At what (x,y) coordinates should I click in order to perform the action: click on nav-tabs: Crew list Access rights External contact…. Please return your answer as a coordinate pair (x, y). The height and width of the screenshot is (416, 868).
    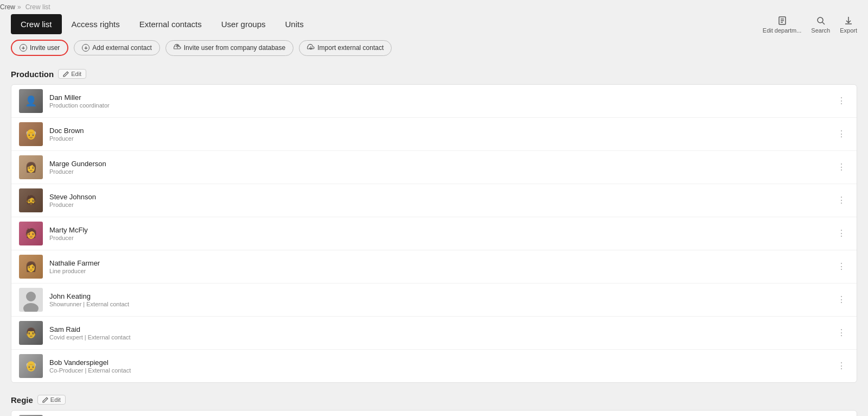
    Looking at the image, I should click on (434, 23).